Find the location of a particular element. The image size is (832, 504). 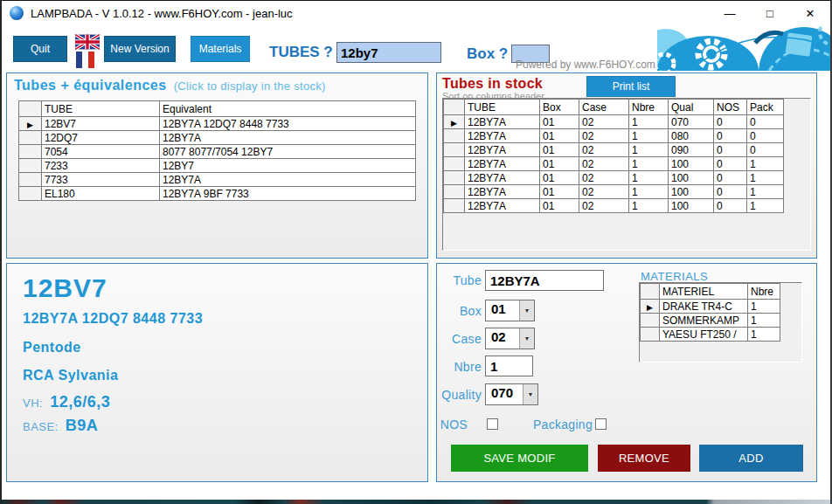

table-row: 773312BY7A is located at coordinates (218, 180).